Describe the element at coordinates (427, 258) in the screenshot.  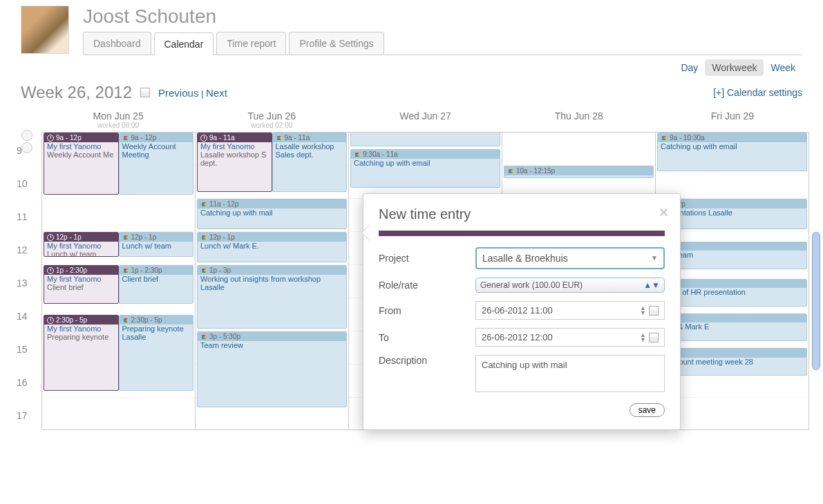
I see `project-label: Project` at that location.